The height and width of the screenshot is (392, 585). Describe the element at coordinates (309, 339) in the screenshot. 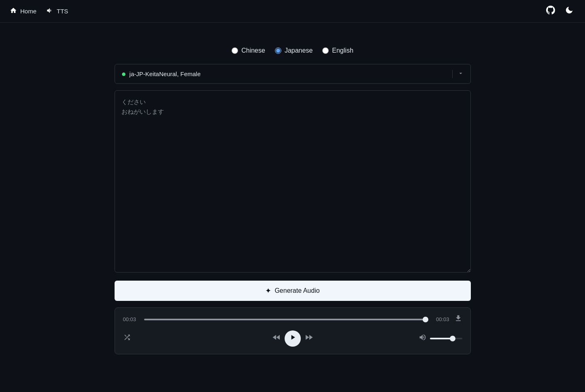

I see `fast-forward-icon` at that location.